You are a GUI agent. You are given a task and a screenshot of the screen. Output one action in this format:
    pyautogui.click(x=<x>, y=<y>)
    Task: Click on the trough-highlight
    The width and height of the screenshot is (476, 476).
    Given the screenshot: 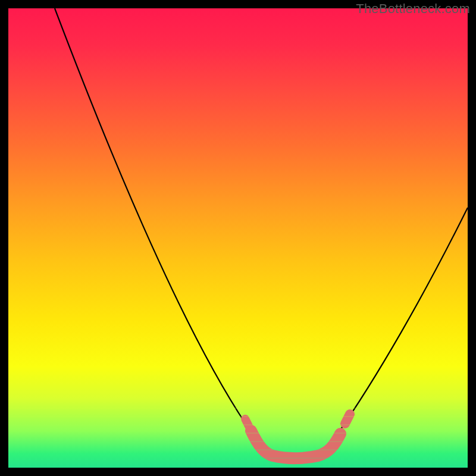 What is the action you would take?
    pyautogui.click(x=296, y=444)
    